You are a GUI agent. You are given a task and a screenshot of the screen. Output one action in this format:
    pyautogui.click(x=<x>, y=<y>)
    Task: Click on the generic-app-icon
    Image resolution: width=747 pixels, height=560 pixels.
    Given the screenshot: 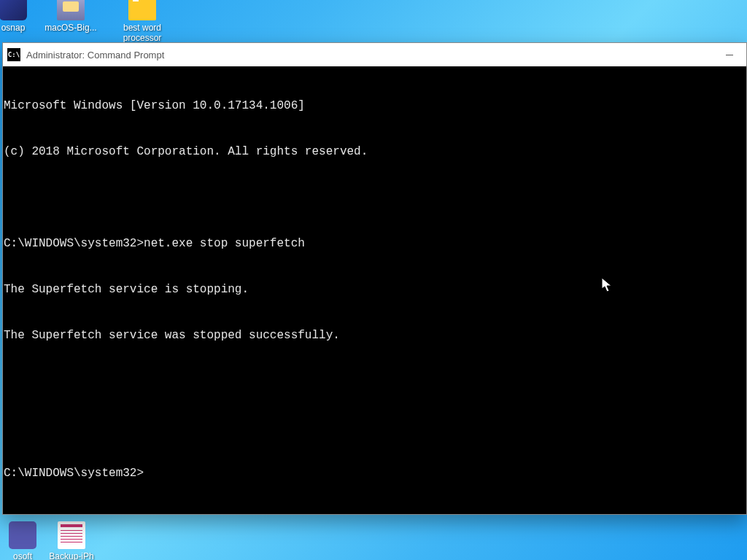 What is the action you would take?
    pyautogui.click(x=13, y=10)
    